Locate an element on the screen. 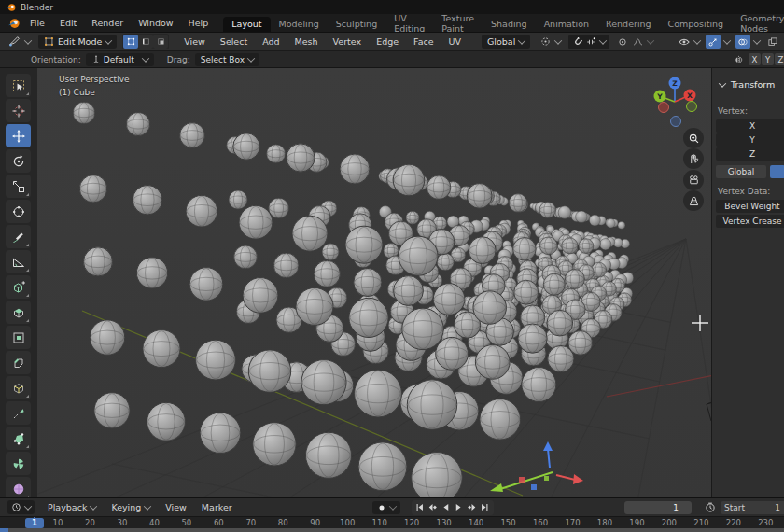 This screenshot has height=532, width=784. prev-keyframe-button is located at coordinates (433, 508).